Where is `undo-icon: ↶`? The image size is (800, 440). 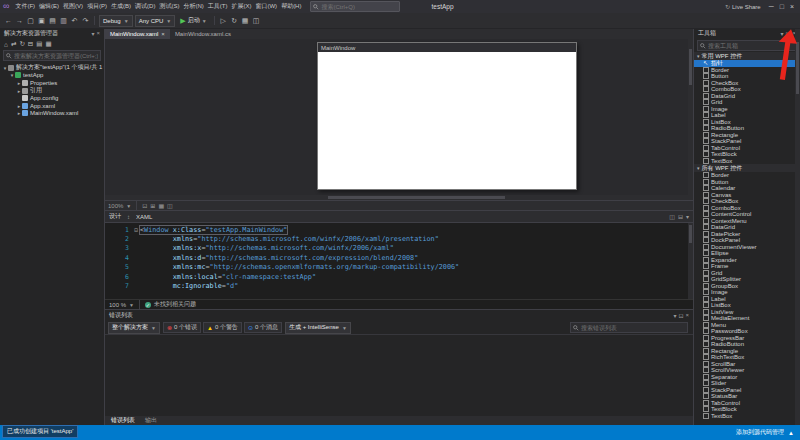 undo-icon: ↶ is located at coordinates (74, 21).